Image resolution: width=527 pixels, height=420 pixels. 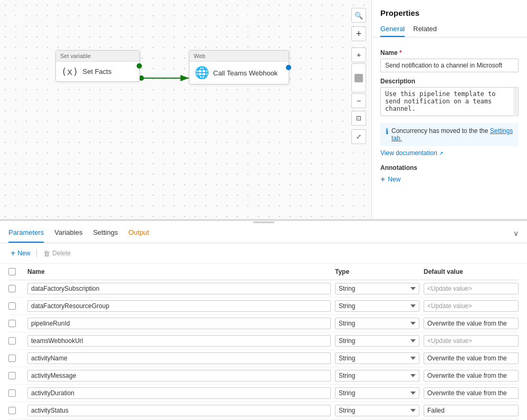 What do you see at coordinates (359, 78) in the screenshot?
I see `zoom-handle` at bounding box center [359, 78].